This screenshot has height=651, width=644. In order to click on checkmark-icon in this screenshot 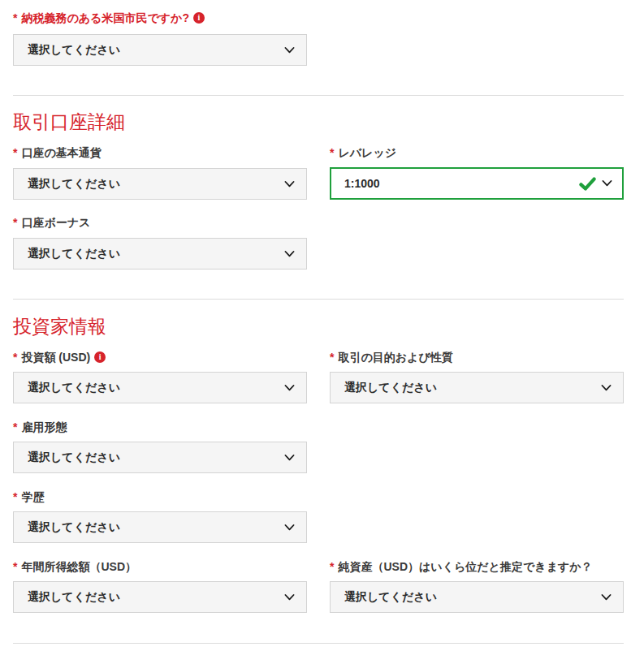, I will do `click(588, 183)`.